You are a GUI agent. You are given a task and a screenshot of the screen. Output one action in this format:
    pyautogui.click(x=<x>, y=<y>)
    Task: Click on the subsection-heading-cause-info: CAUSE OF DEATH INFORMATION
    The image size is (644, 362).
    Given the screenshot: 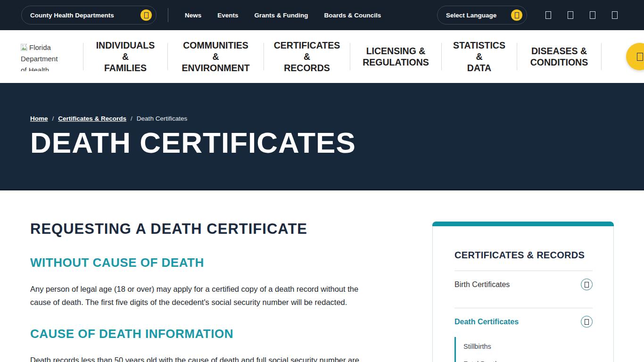 What is the action you would take?
    pyautogui.click(x=204, y=334)
    